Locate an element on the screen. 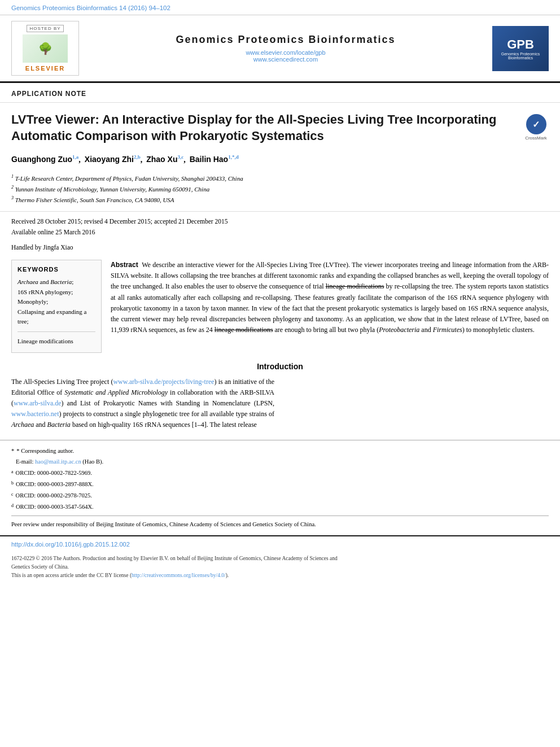 This screenshot has height=747, width=560. introduction-heading: Introduction is located at coordinates (280, 366).